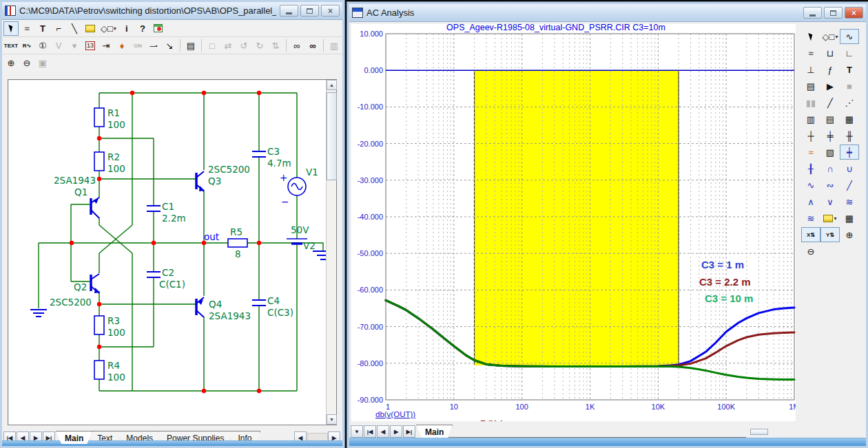  Describe the element at coordinates (297, 186) in the screenshot. I see `source-V1` at that location.